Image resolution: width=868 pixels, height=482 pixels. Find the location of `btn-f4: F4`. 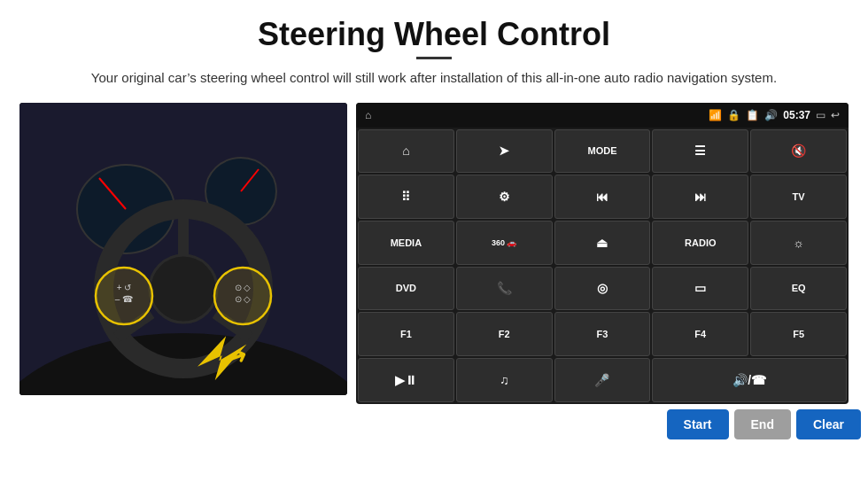

btn-f4: F4 is located at coordinates (700, 334).